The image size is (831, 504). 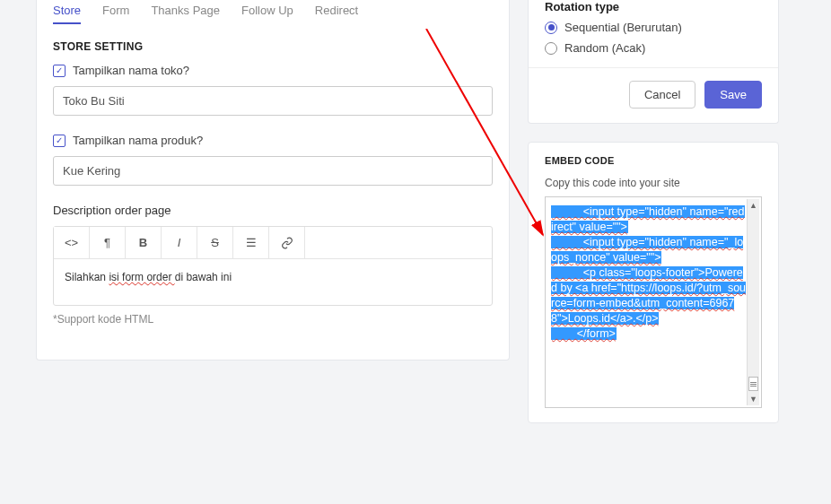 I want to click on html-support-hint: *Support kode HTML, so click(x=273, y=319).